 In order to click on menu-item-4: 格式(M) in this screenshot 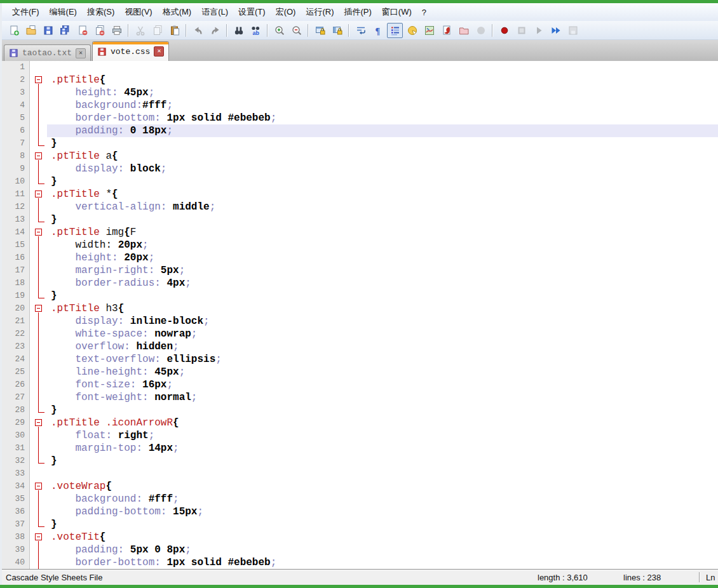, I will do `click(177, 12)`.